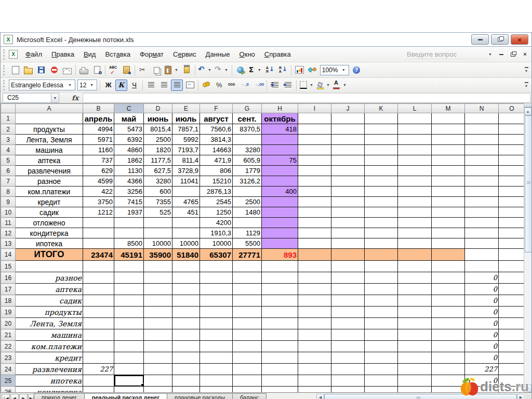  I want to click on cell-O11, so click(512, 223).